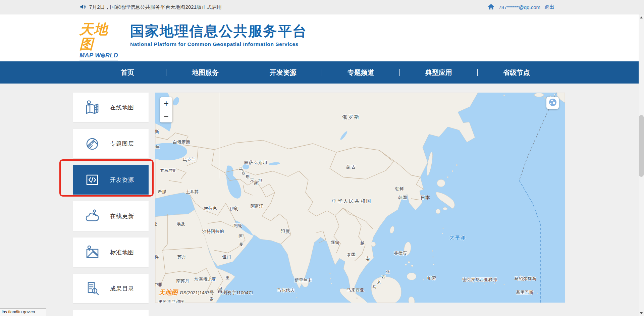  What do you see at coordinates (641, 313) in the screenshot?
I see `triangle-down-icon` at bounding box center [641, 313].